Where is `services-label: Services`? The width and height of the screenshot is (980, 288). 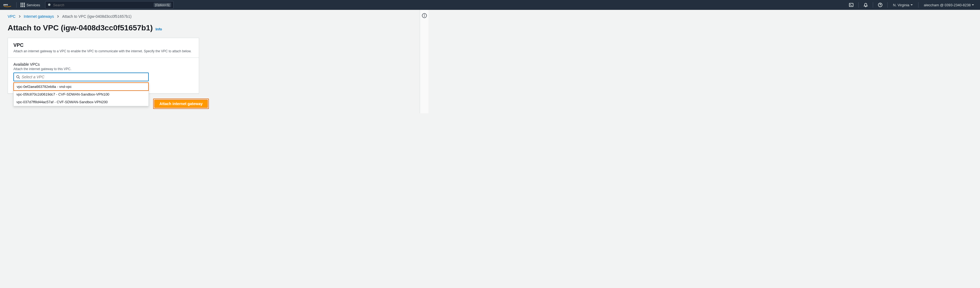
services-label: Services is located at coordinates (33, 5).